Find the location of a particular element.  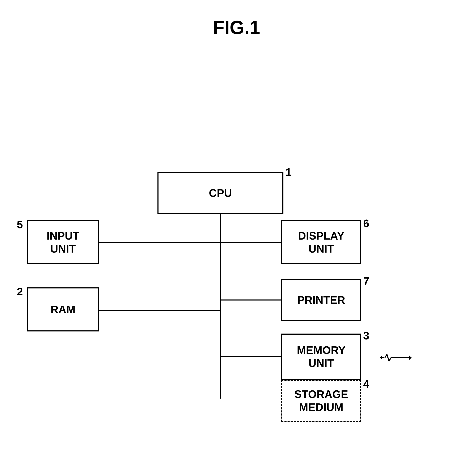

printer-number: 7 is located at coordinates (366, 281).